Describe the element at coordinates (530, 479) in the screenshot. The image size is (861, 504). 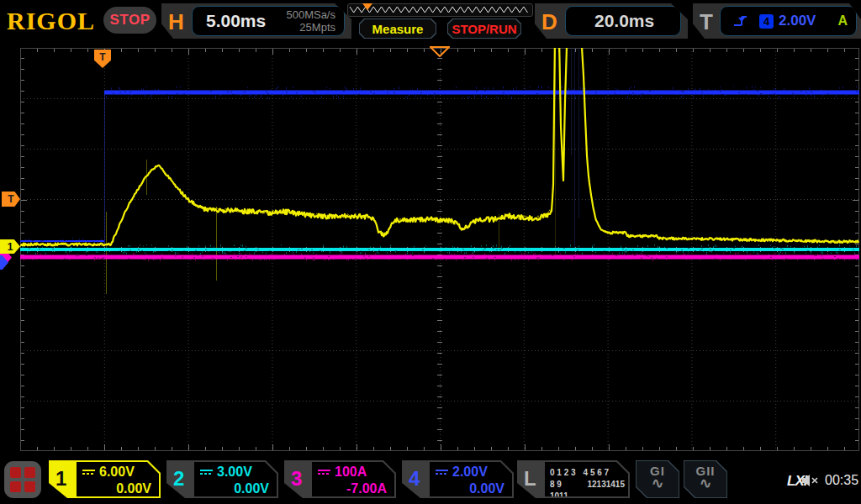
I see `la-label: L` at that location.